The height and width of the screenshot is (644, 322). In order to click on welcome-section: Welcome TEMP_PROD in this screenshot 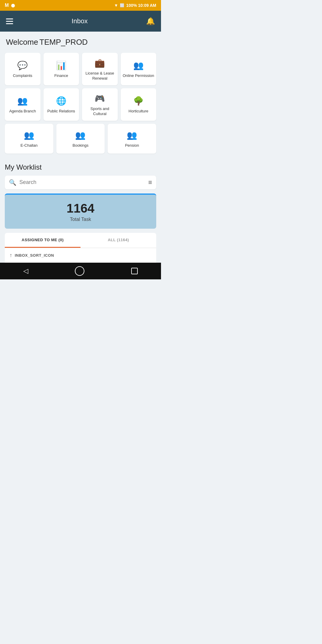, I will do `click(80, 41)`.